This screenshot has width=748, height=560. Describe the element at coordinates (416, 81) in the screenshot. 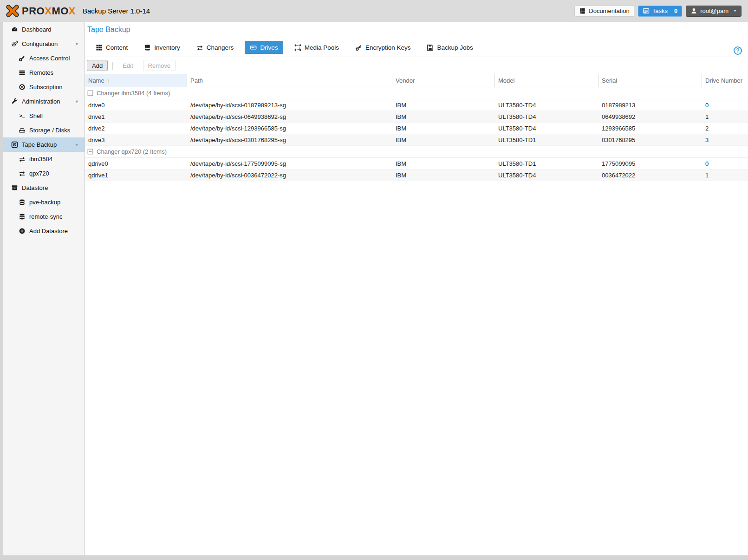

I see `table-header: Name↑ Path Vendor Model Serial Drive Num…` at that location.